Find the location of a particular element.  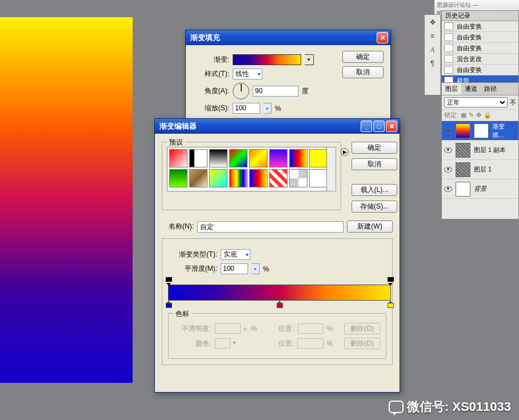

scale-spinner-icon: ▸ is located at coordinates (268, 109).